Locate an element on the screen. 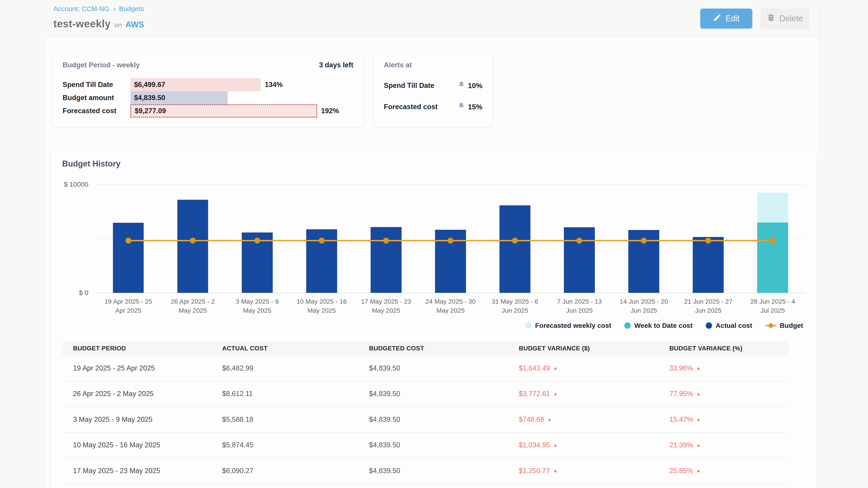 Image resolution: width=868 pixels, height=488 pixels. pencil-icon is located at coordinates (717, 19).